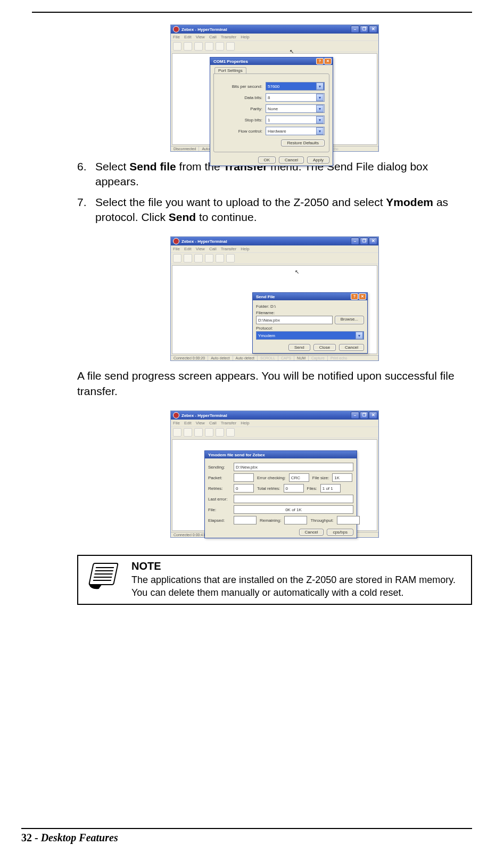 Image resolution: width=504 pixels, height=845 pixels. Describe the element at coordinates (286, 358) in the screenshot. I see `status-caps: CAPS` at that location.